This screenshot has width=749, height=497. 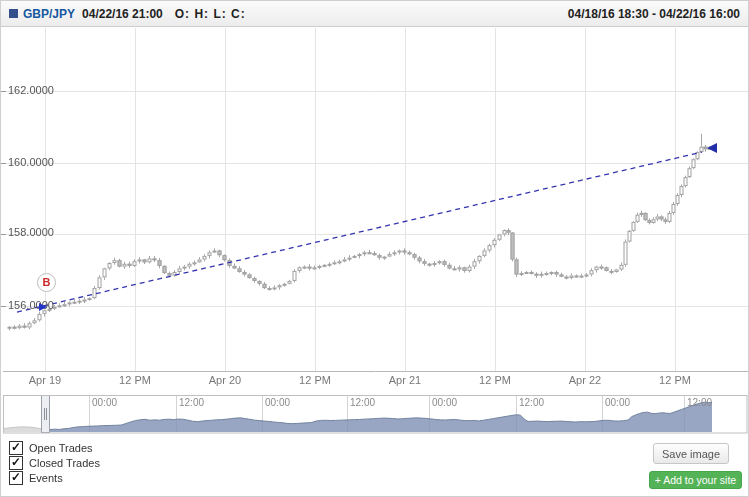 I want to click on x-axis-tick-apr19: Apr 19, so click(x=45, y=380).